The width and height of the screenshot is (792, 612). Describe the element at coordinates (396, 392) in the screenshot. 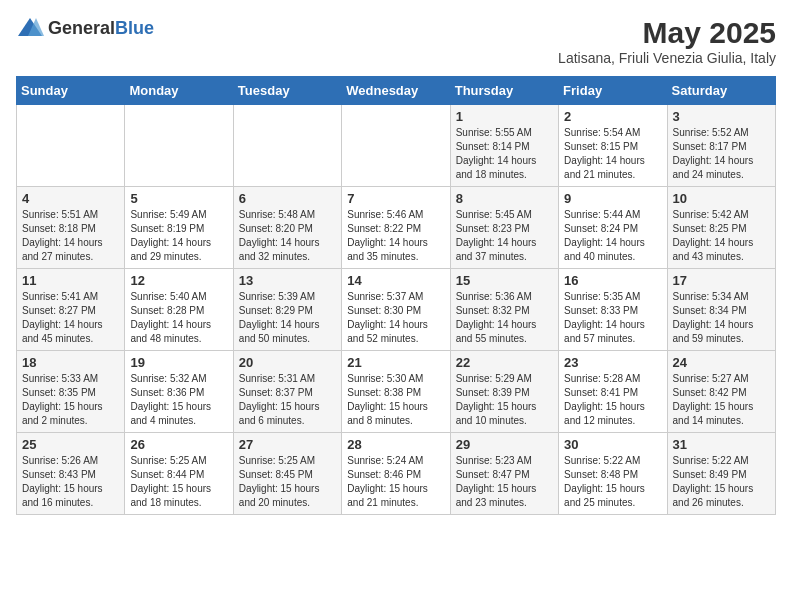

I see `calendar-cell: 21Sunrise: 5:30 AM Sunset: 8:38 PM Dayli…` at that location.